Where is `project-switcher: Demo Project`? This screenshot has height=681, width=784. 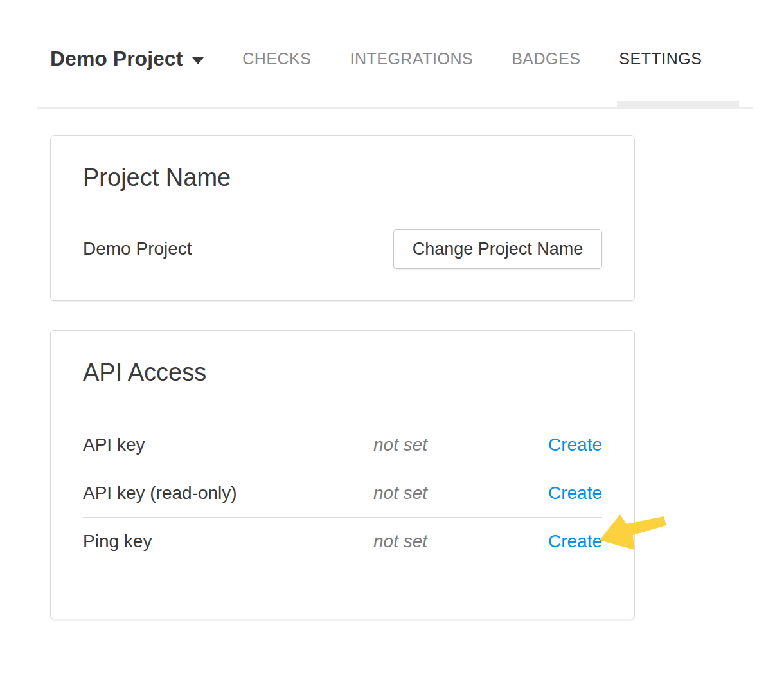
project-switcher: Demo Project is located at coordinates (127, 59).